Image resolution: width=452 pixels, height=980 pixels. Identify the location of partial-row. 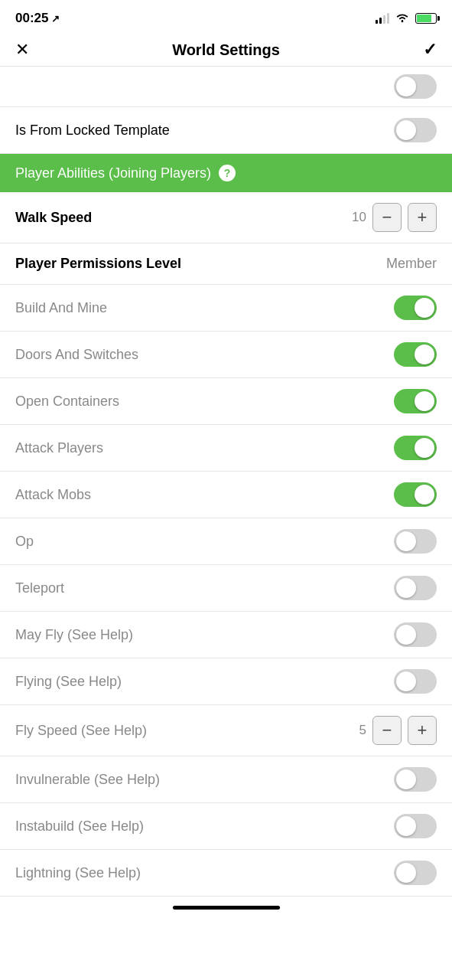
(226, 87).